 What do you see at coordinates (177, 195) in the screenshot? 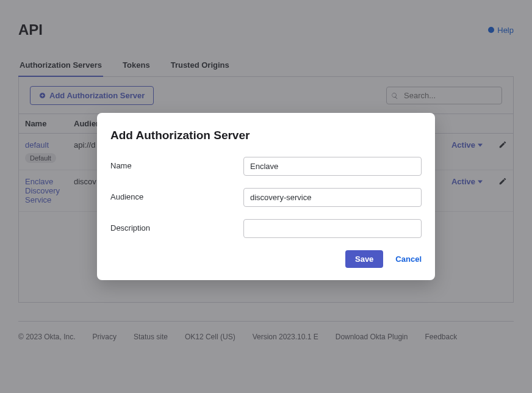
I see `audience-label: Audience` at bounding box center [177, 195].